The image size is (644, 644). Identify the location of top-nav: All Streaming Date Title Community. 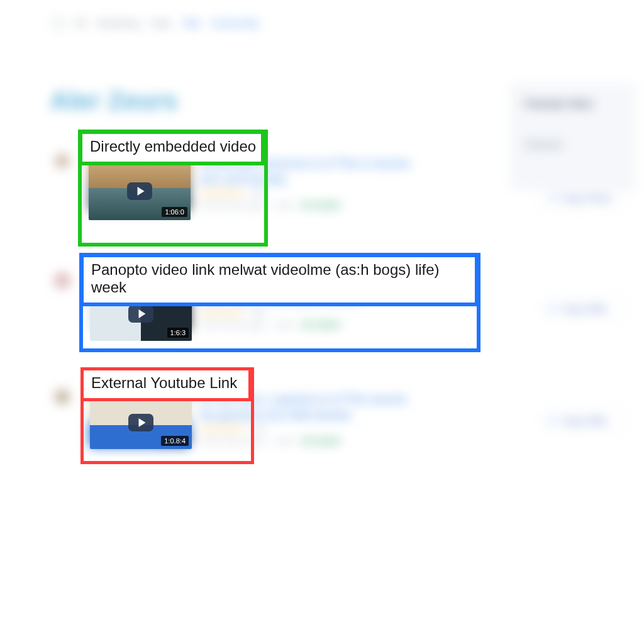
(156, 23).